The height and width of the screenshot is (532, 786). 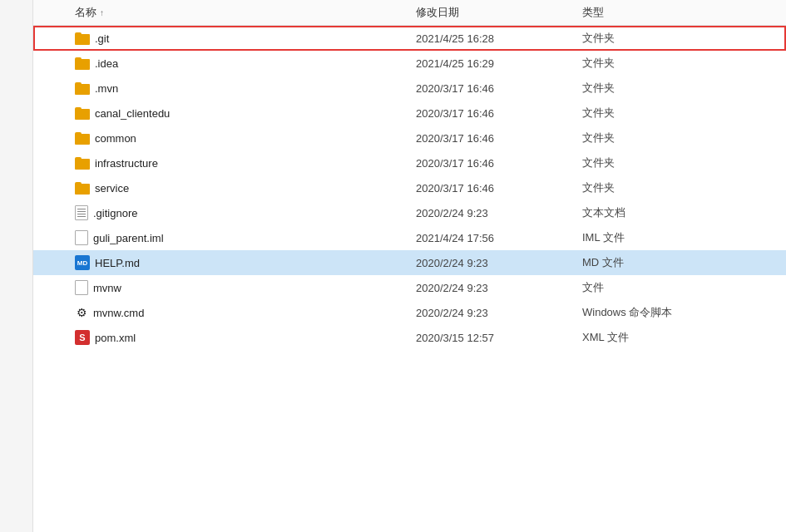 What do you see at coordinates (126, 163) in the screenshot?
I see `file-name-text: infrastructure` at bounding box center [126, 163].